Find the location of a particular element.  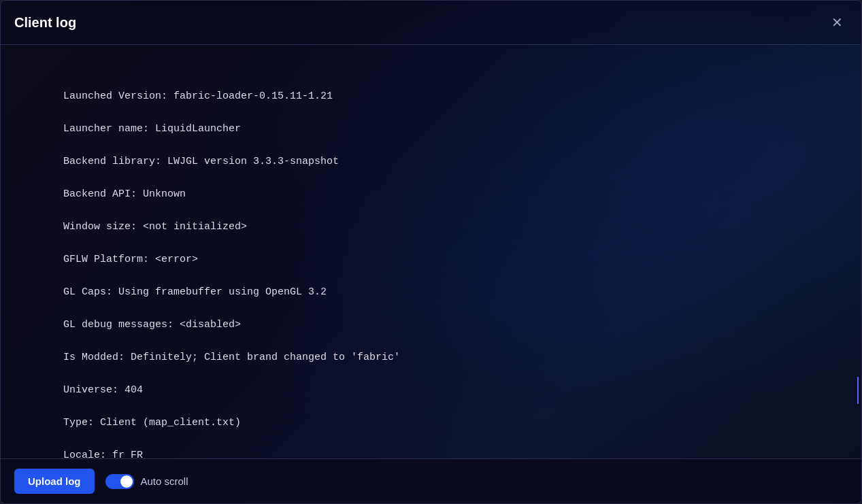

scrollbar-indicator is located at coordinates (858, 390).